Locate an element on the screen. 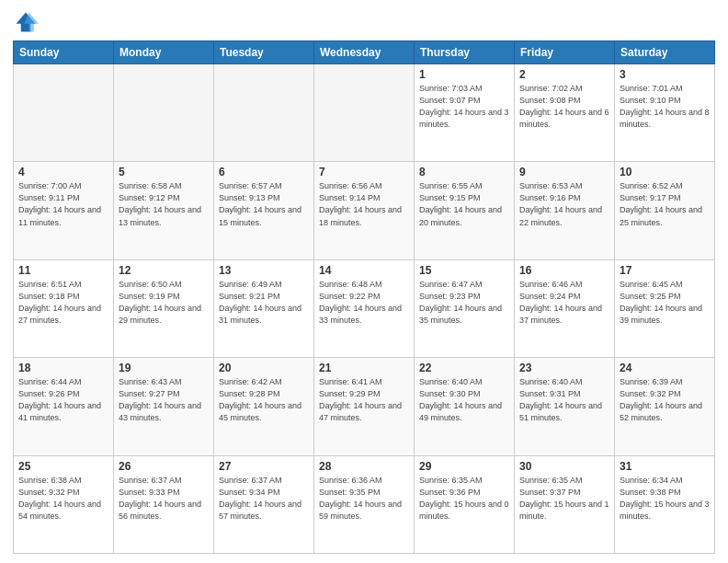  calendar-cell: 10Sunrise: 6:52 AMSunset: 9:17 PMDayligh… is located at coordinates (665, 211).